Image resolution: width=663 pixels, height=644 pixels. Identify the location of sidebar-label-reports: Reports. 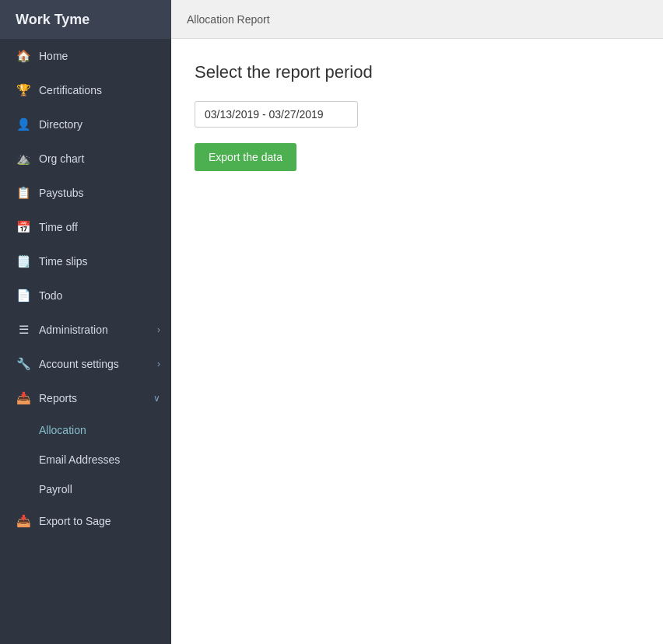
(58, 398).